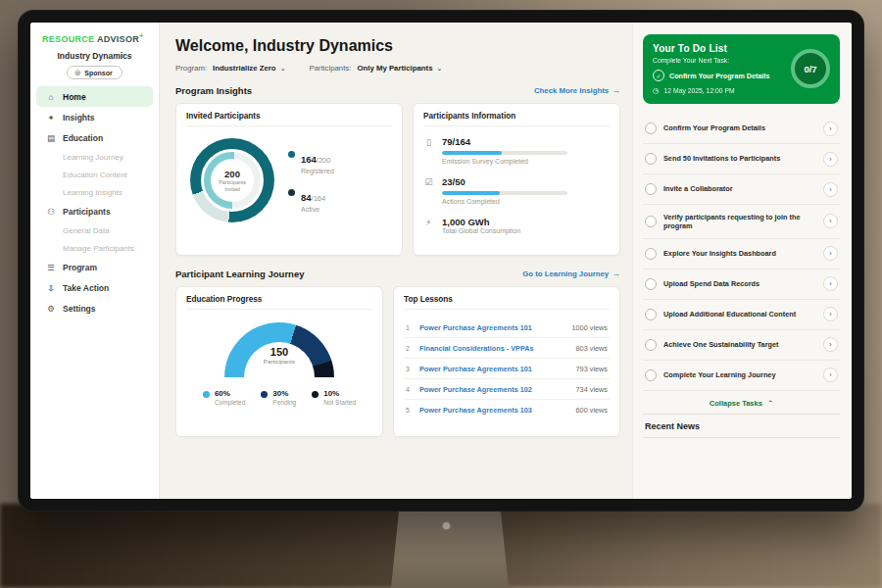  Describe the element at coordinates (741, 90) in the screenshot. I see `todo-next-due: ◷ 12 May 2025, 12:00 PM` at that location.